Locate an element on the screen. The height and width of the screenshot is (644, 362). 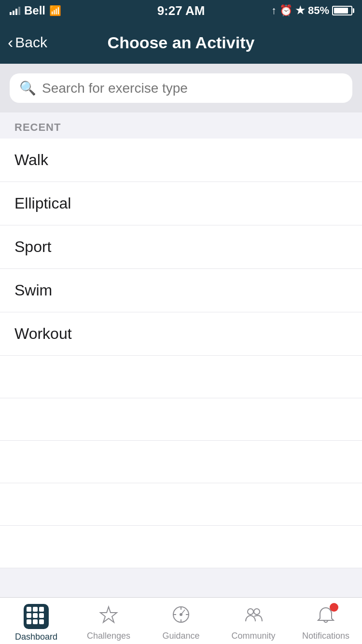
location-icon: ↑ is located at coordinates (274, 11).